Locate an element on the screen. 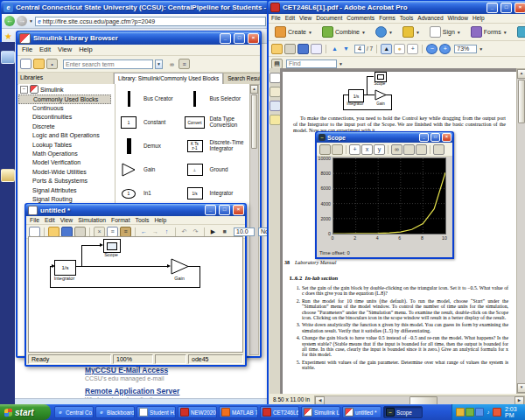  next-page-icon: ▼ is located at coordinates (346, 49).